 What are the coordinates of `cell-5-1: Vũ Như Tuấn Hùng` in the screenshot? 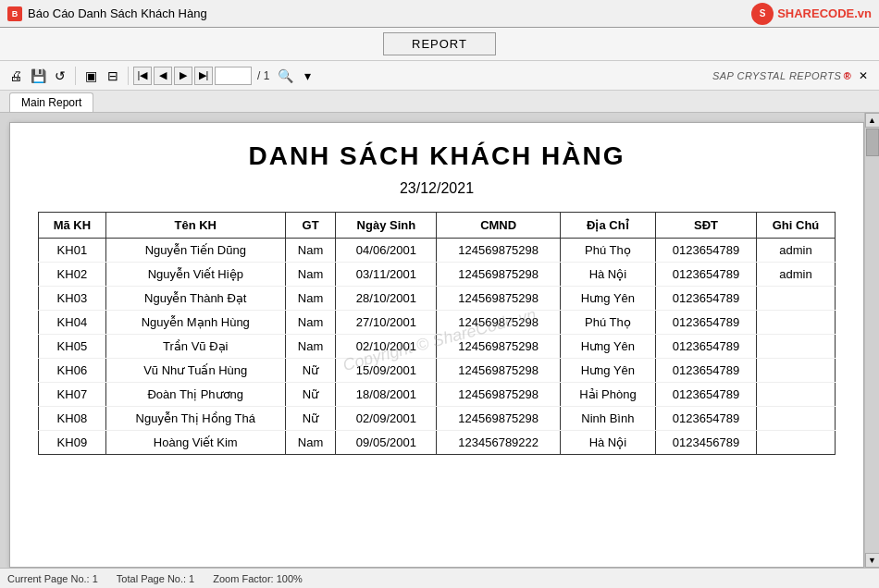 It's located at (195, 371).